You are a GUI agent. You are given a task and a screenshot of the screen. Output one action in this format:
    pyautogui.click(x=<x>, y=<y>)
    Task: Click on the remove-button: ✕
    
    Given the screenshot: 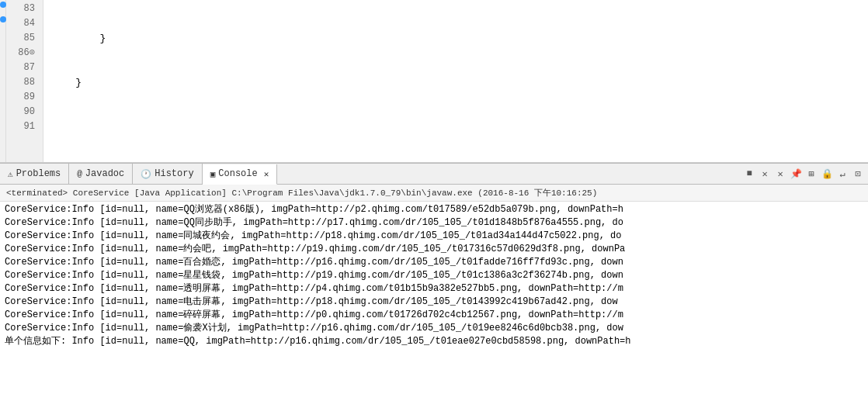 What is the action you would take?
    pyautogui.click(x=780, y=174)
    